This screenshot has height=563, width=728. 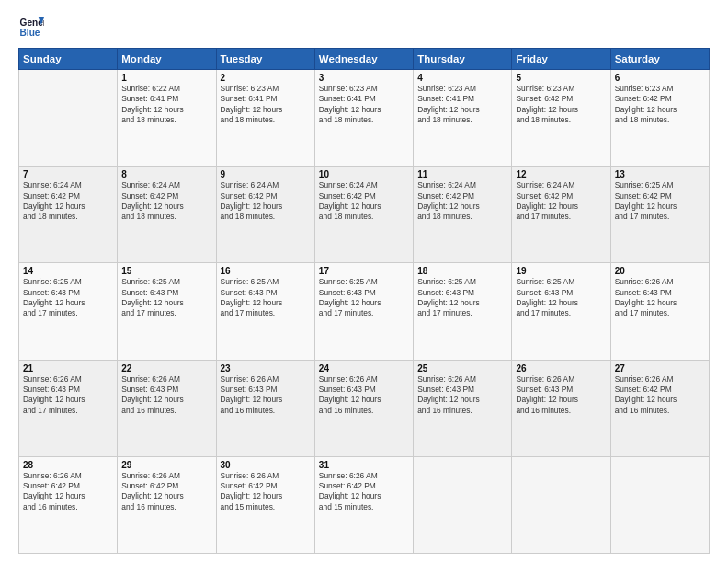 What do you see at coordinates (68, 270) in the screenshot?
I see `day-number: 14` at bounding box center [68, 270].